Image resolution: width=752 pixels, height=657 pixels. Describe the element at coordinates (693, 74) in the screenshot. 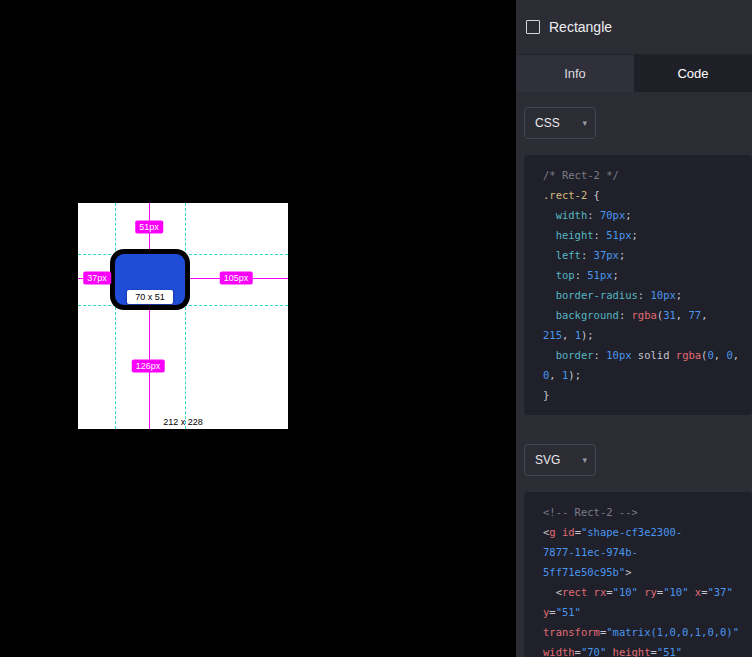

I see `tab-code: Code` at that location.